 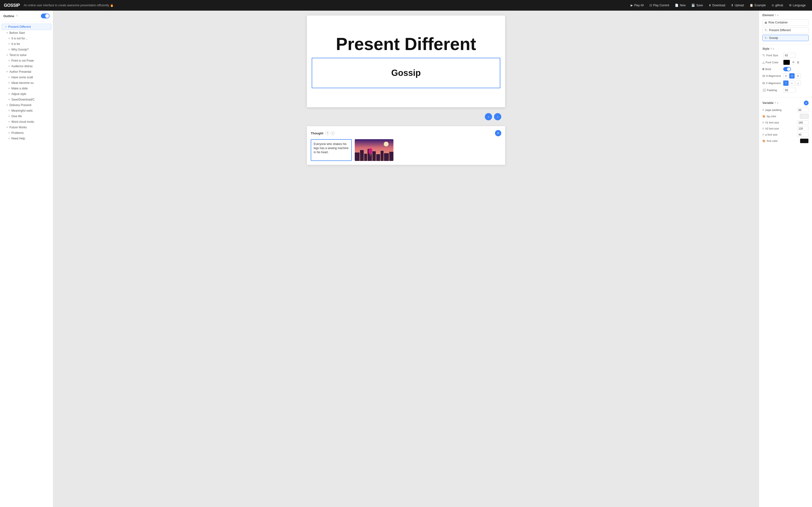 I want to click on var-hash-icon-3: #, so click(x=763, y=129).